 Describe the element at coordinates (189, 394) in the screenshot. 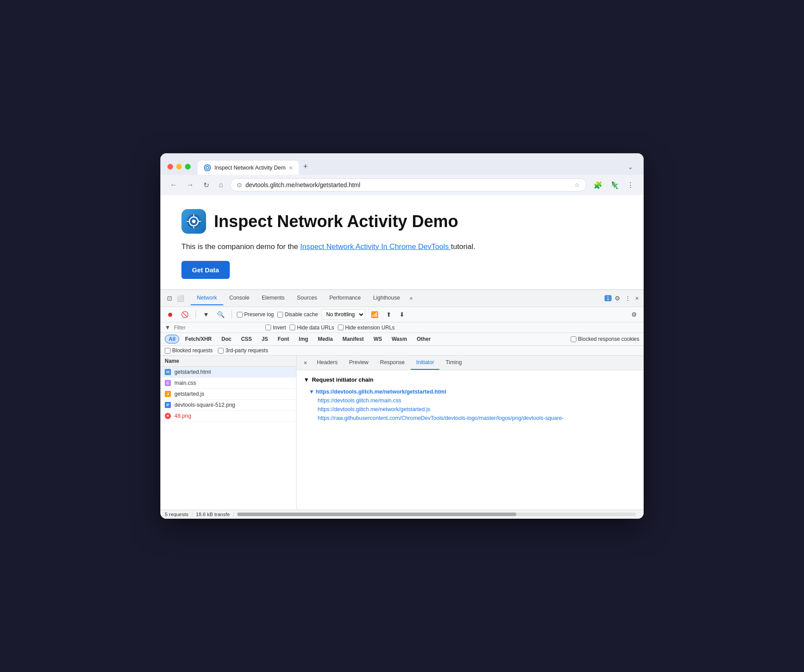

I see `request-name-getstarted-js: getstarted.js` at that location.